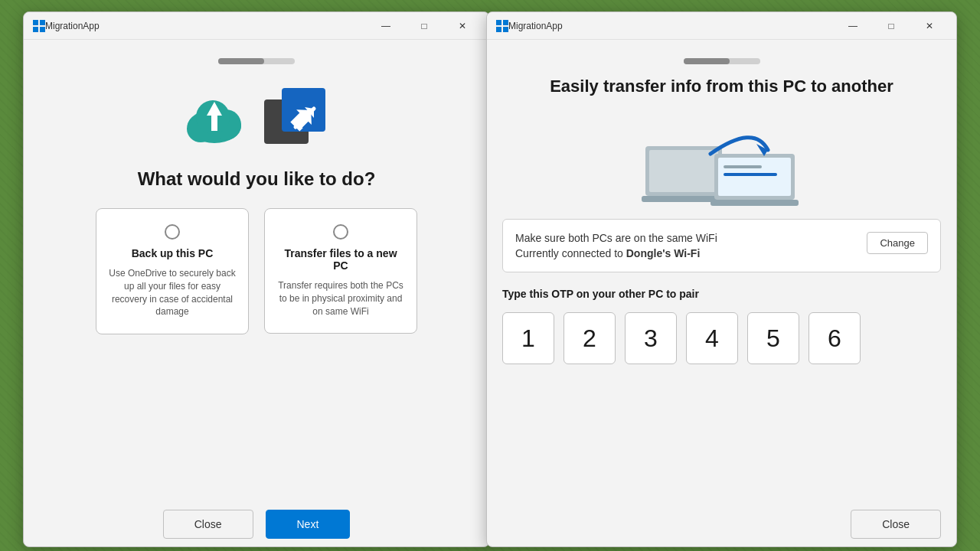 This screenshot has width=980, height=551. Describe the element at coordinates (341, 259) in the screenshot. I see `option-title-transfer: Transfer files to a new PC` at that location.